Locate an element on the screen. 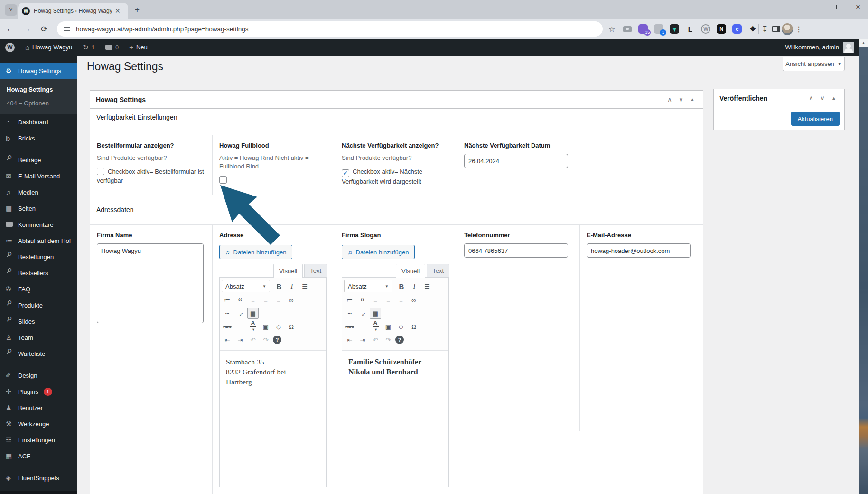  sidebar-item-team: ♙Team is located at coordinates (39, 338).